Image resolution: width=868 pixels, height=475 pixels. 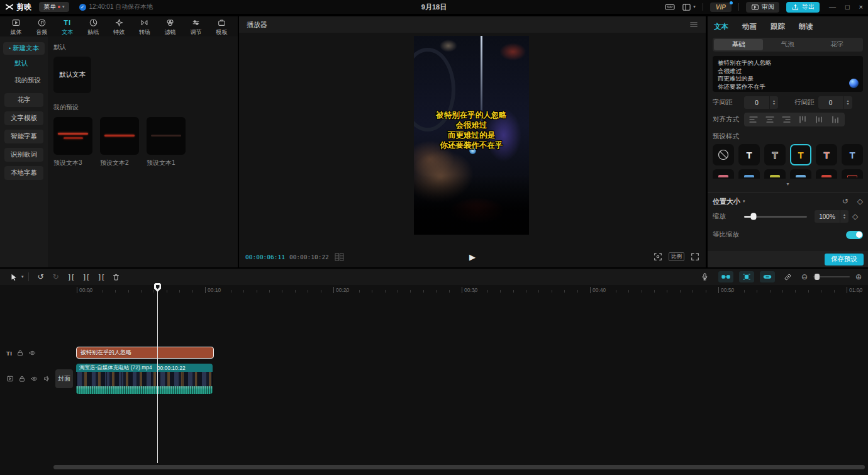 What do you see at coordinates (770, 120) in the screenshot?
I see `align-center-button` at bounding box center [770, 120].